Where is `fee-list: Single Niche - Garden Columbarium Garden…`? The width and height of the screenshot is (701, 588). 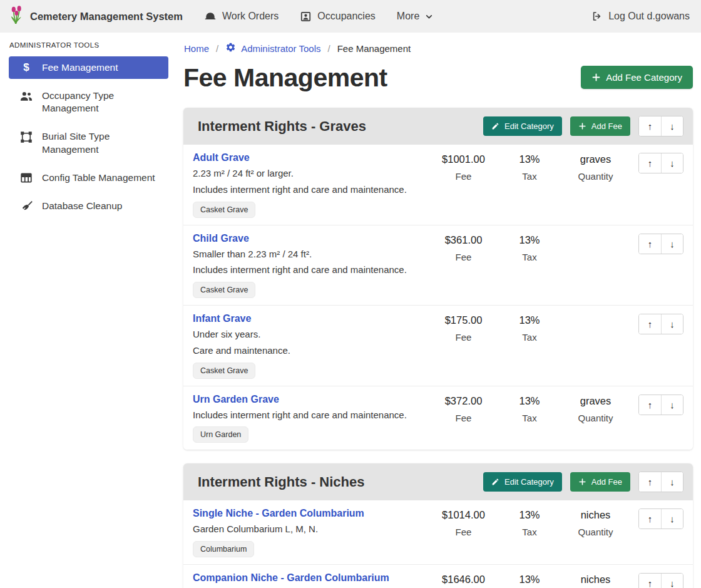 fee-list: Single Niche - Garden Columbarium Garden… is located at coordinates (438, 544).